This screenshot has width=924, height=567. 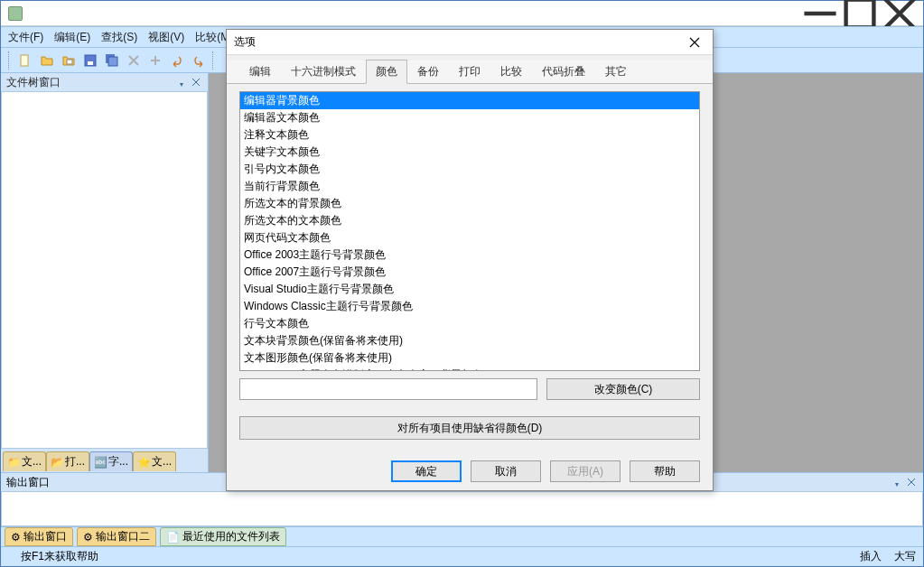 What do you see at coordinates (214, 60) in the screenshot?
I see `toolbar-grip2` at bounding box center [214, 60].